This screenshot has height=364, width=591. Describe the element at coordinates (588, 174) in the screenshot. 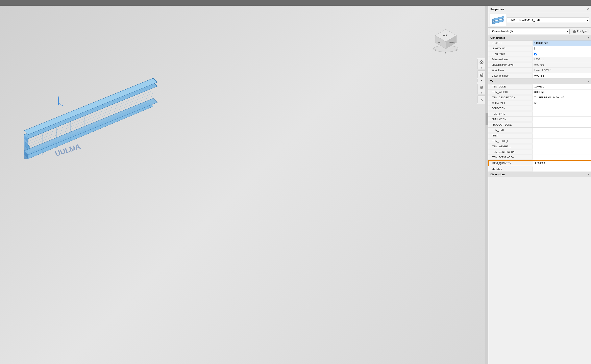

I see `dimensions-chevron: ∨` at that location.